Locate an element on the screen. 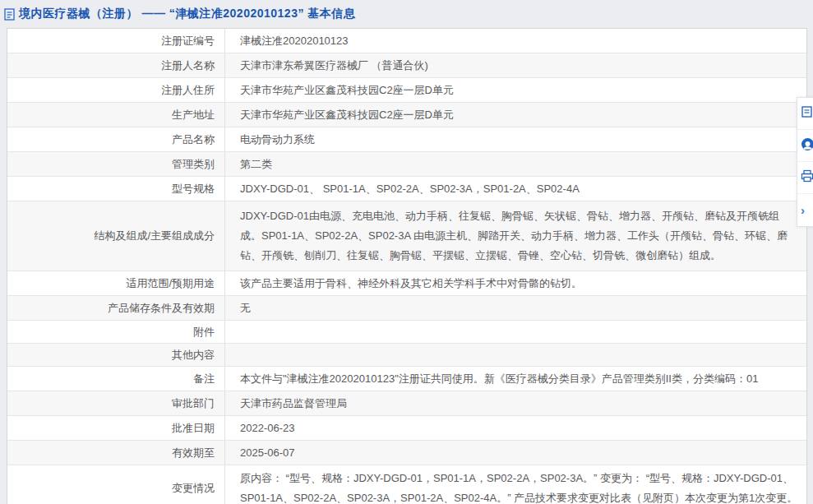 Image resolution: width=813 pixels, height=504 pixels. row-label: 附件 is located at coordinates (116, 332).